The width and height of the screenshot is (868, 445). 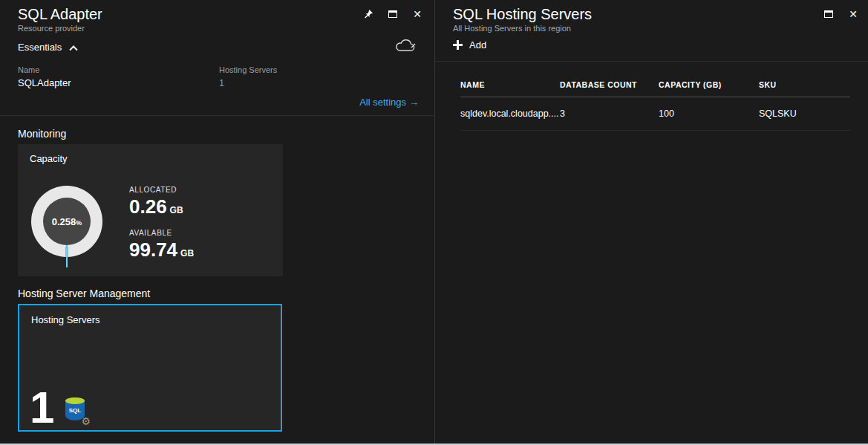 I want to click on add-button: Add, so click(x=469, y=45).